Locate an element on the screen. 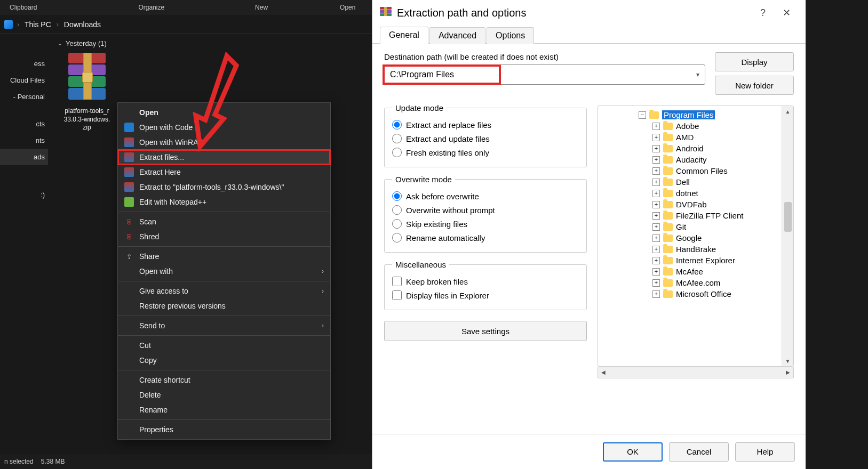 This screenshot has height=469, width=868. menu-item-open-winrar: Open with WinRAR is located at coordinates (224, 142).